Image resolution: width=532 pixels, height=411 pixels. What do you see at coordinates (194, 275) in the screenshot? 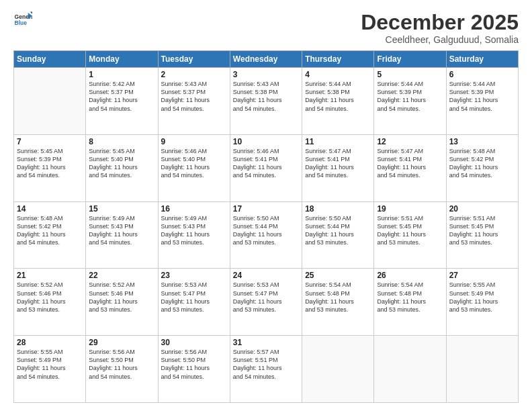
I see `cell-day-number: 23` at bounding box center [194, 275].